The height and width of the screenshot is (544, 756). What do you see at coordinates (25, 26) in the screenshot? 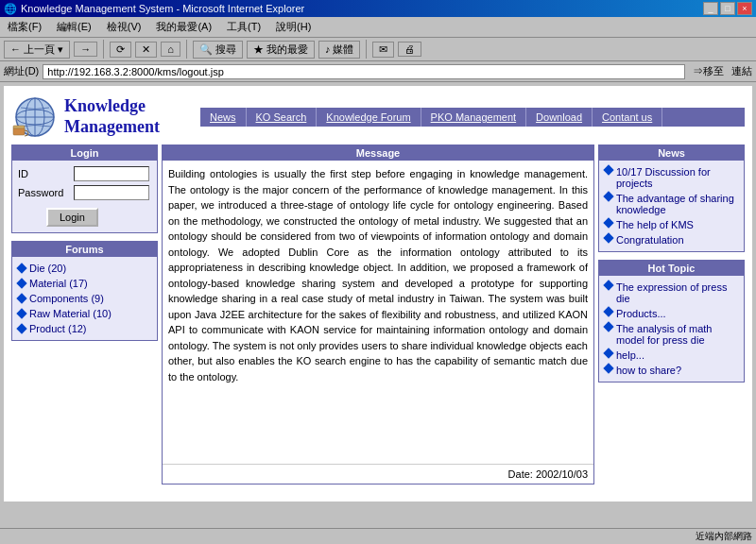
I see `menu-file: 檔案(F)` at bounding box center [25, 26].